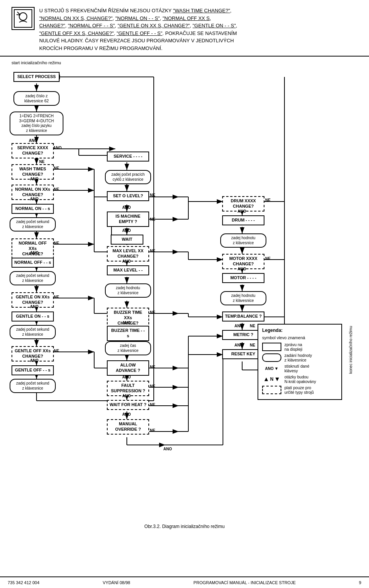  I want to click on ano-normal-on: ANO, so click(34, 199).